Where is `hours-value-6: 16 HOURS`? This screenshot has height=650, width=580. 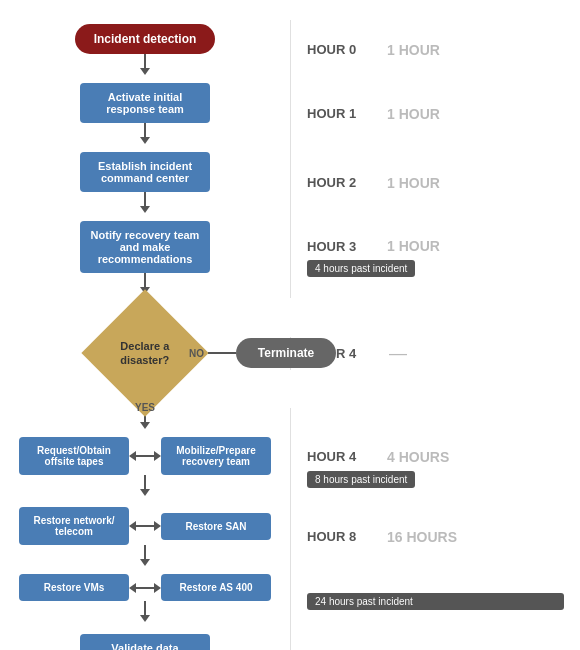 hours-value-6: 16 HOURS is located at coordinates (422, 537).